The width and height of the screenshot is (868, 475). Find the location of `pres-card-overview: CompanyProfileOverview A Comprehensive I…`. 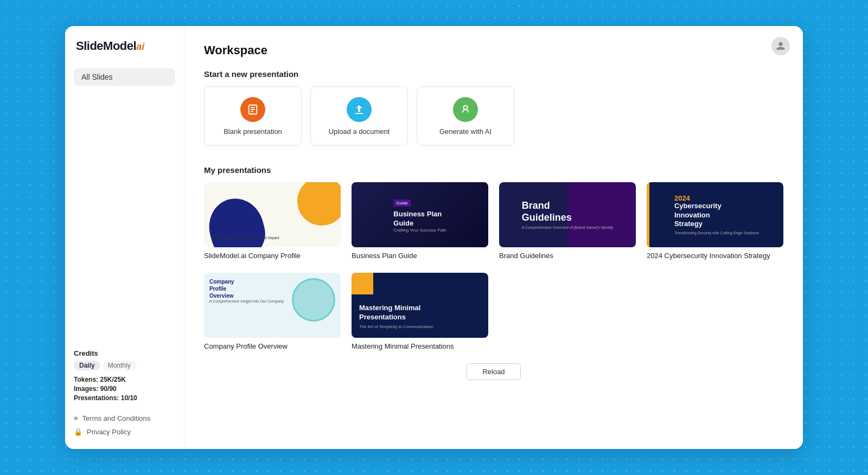

pres-card-overview: CompanyProfileOverview A Comprehensive I… is located at coordinates (272, 311).